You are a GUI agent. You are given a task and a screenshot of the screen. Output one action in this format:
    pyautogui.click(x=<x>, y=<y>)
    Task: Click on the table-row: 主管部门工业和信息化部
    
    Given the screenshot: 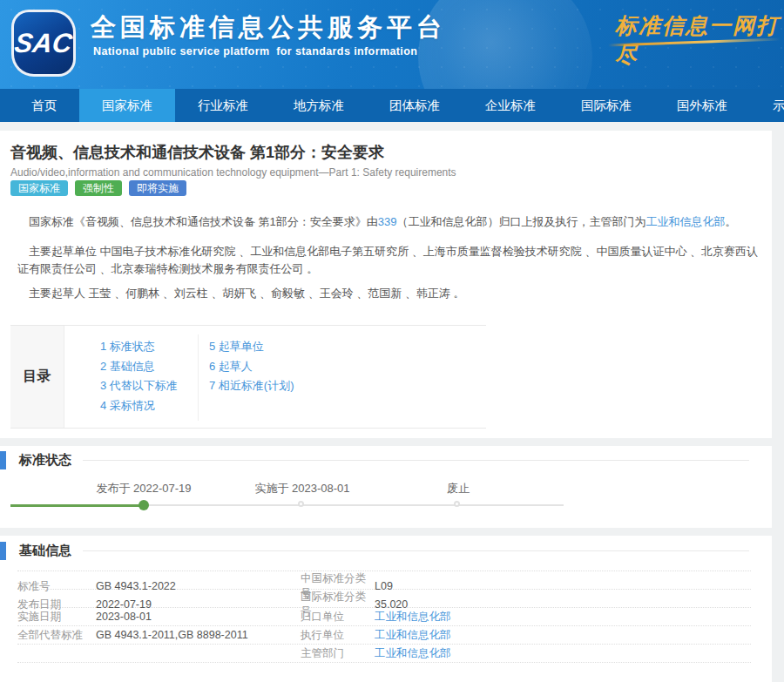 What is the action you would take?
    pyautogui.click(x=384, y=653)
    